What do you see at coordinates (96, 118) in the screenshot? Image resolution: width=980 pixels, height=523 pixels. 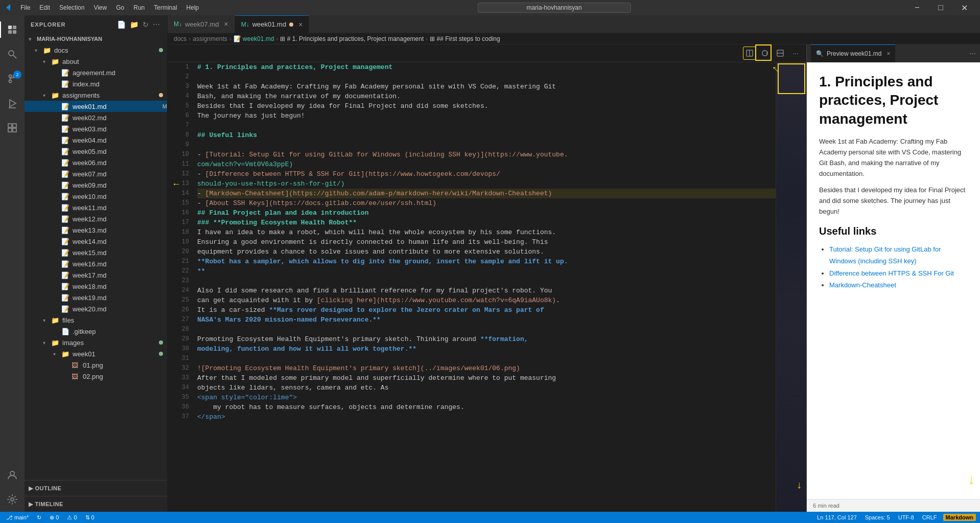 I see `week02-file: 📝week02.md` at bounding box center [96, 118].